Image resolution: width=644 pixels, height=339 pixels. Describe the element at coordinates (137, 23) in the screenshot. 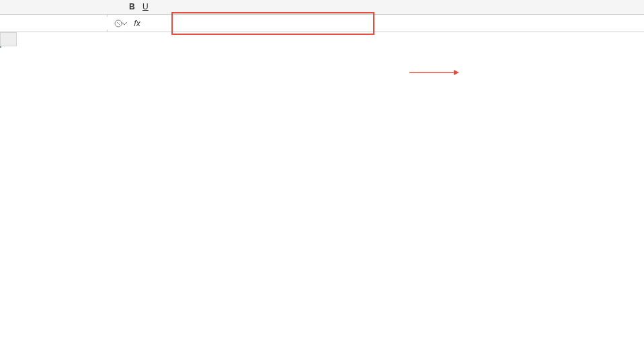

I see `fx-icon: fx` at that location.